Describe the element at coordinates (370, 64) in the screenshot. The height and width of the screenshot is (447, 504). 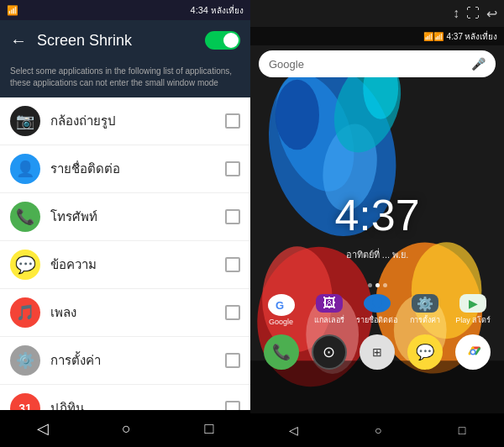
I see `search-text: Google` at that location.